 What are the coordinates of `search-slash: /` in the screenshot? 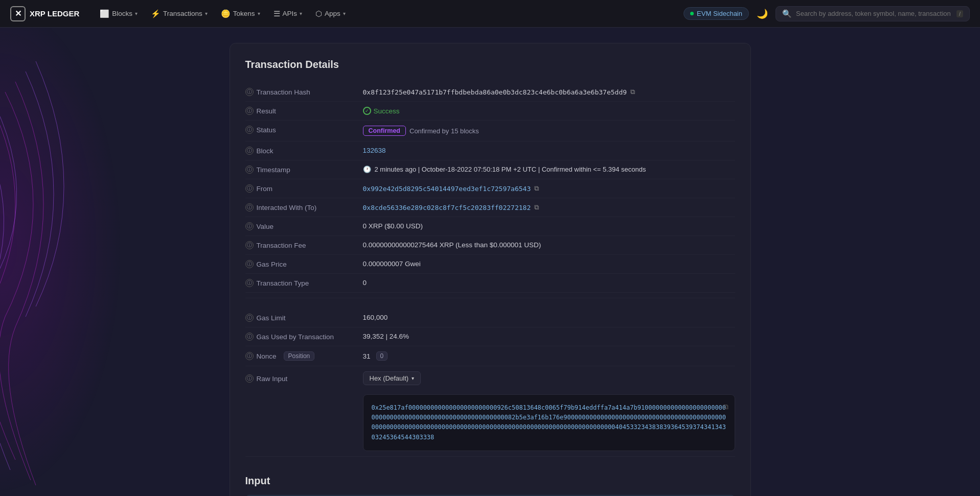 It's located at (960, 14).